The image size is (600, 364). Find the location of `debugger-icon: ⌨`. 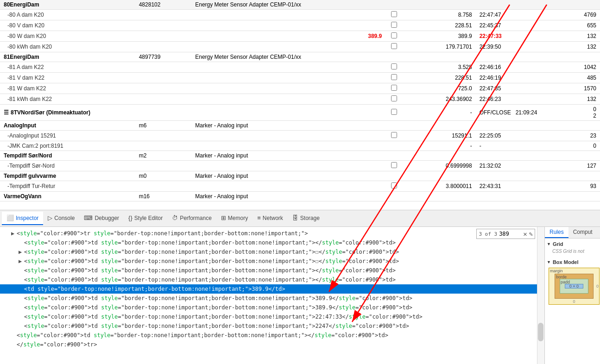

debugger-icon: ⌨ is located at coordinates (88, 218).